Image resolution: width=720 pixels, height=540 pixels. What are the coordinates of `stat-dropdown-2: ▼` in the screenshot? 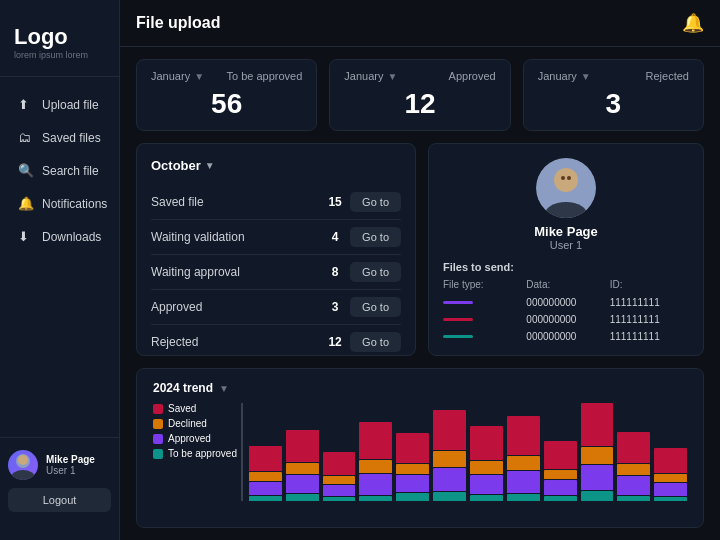 It's located at (586, 76).